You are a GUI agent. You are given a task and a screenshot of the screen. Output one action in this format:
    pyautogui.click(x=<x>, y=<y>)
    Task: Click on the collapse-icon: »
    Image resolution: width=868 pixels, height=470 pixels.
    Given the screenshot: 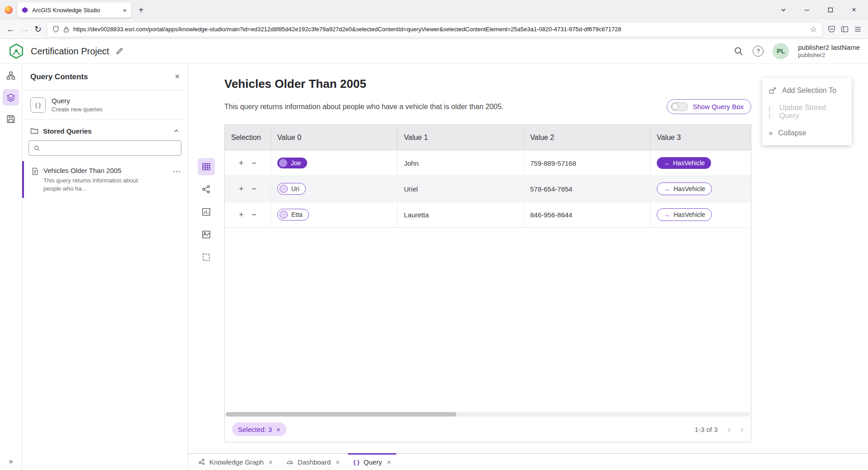 What is the action you would take?
    pyautogui.click(x=771, y=133)
    